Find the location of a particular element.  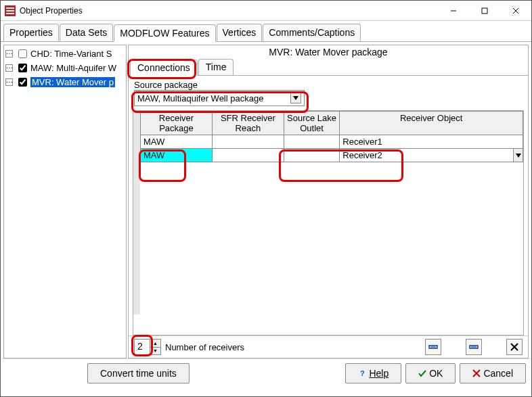

sub-tabs: Connections Time is located at coordinates (328, 68).